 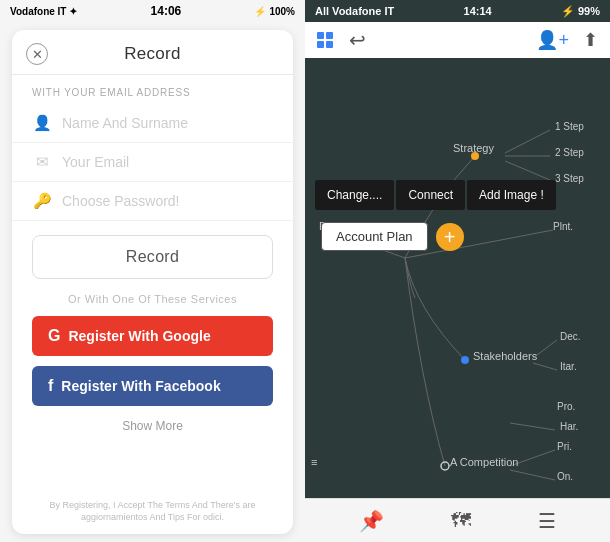 What do you see at coordinates (564, 446) in the screenshot?
I see `svg-text: Pri.` at bounding box center [564, 446].